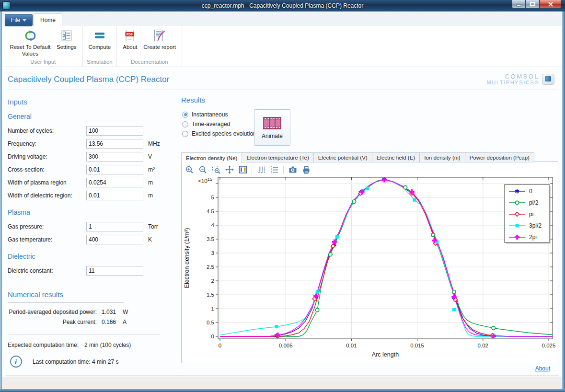 The width and height of the screenshot is (565, 392). I want to click on file-menu-arrow-icon, so click(24, 20).